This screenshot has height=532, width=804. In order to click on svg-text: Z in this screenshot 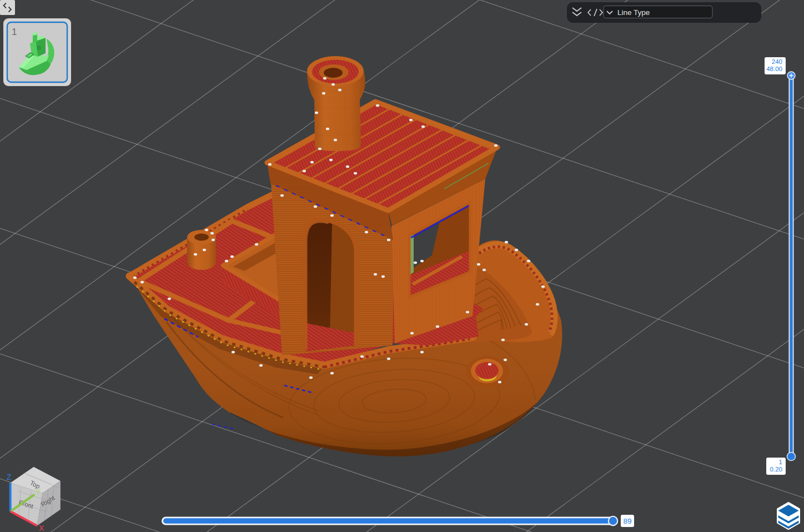, I will do `click(9, 477)`.